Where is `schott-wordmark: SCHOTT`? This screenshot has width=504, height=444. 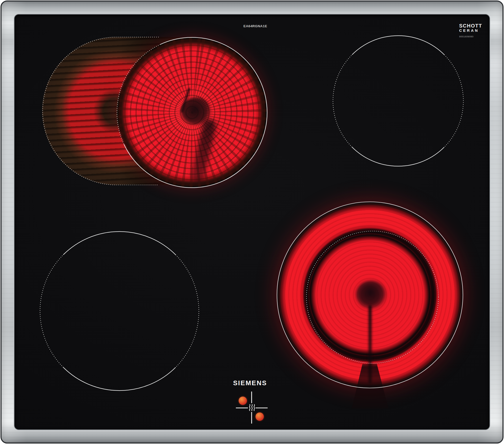
schott-wordmark: SCHOTT is located at coordinates (473, 26).